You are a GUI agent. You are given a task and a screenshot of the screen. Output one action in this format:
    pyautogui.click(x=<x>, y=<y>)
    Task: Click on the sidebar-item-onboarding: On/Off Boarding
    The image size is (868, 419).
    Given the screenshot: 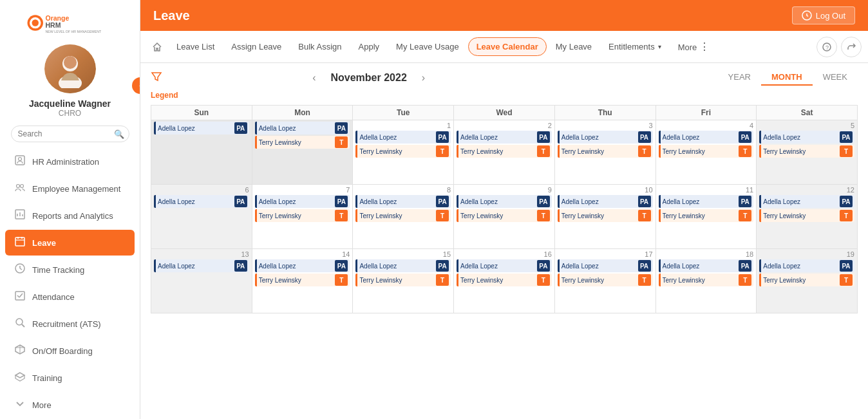 What is the action you would take?
    pyautogui.click(x=70, y=351)
    